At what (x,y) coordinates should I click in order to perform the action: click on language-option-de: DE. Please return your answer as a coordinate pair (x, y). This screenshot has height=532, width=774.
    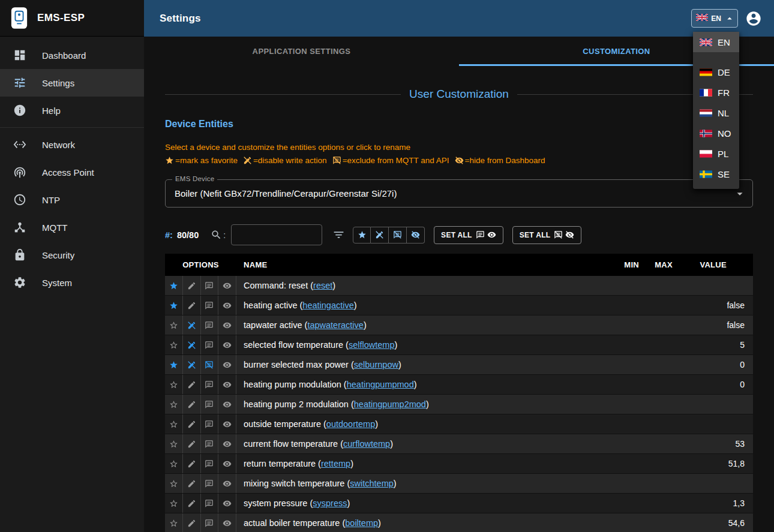
    Looking at the image, I should click on (716, 72).